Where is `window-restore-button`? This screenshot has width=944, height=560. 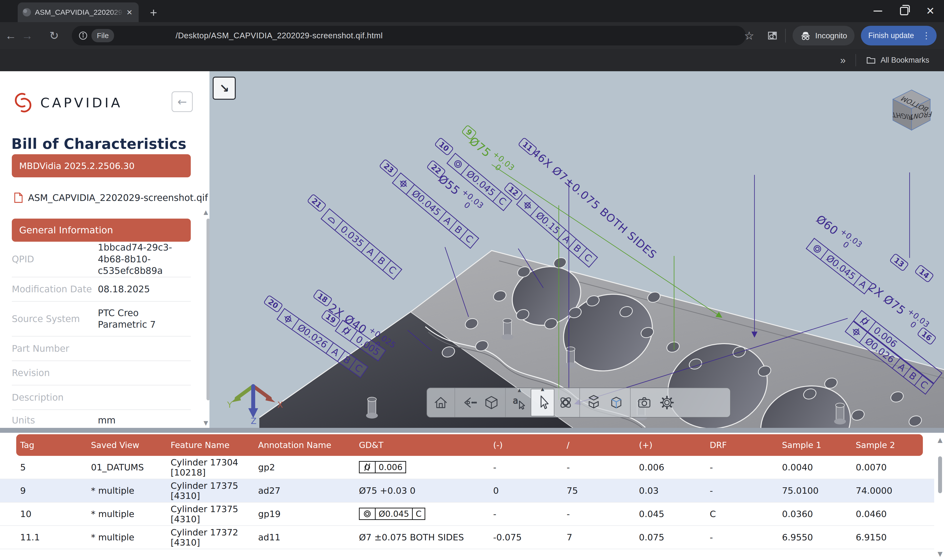 window-restore-button is located at coordinates (904, 11).